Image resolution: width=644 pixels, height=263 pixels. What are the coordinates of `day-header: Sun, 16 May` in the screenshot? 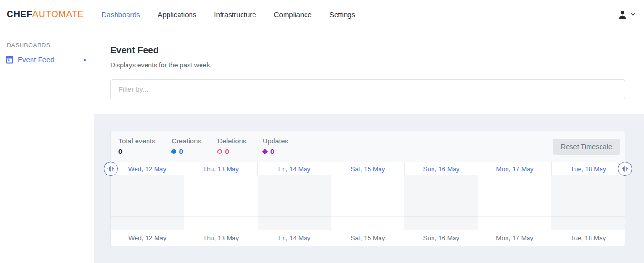 It's located at (441, 169).